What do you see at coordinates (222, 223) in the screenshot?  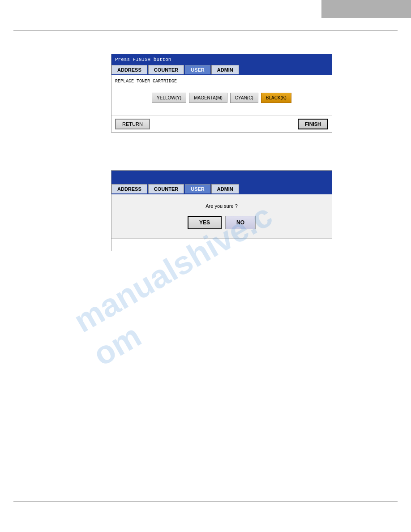 I see `confirm-buttons-group: YES NO` at bounding box center [222, 223].